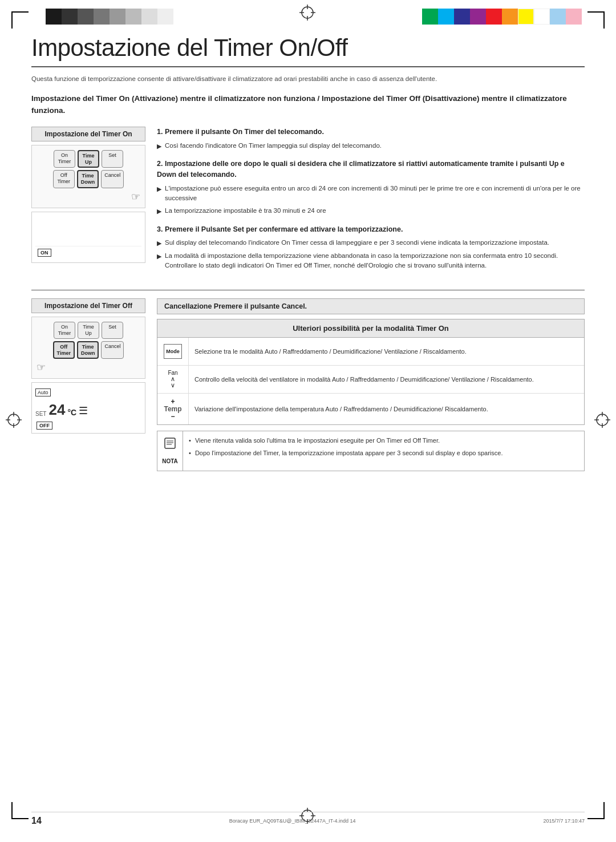 The image size is (616, 842). I want to click on possibilities-header: Ulteriori possibilità per la modalità Ti…, so click(371, 329).